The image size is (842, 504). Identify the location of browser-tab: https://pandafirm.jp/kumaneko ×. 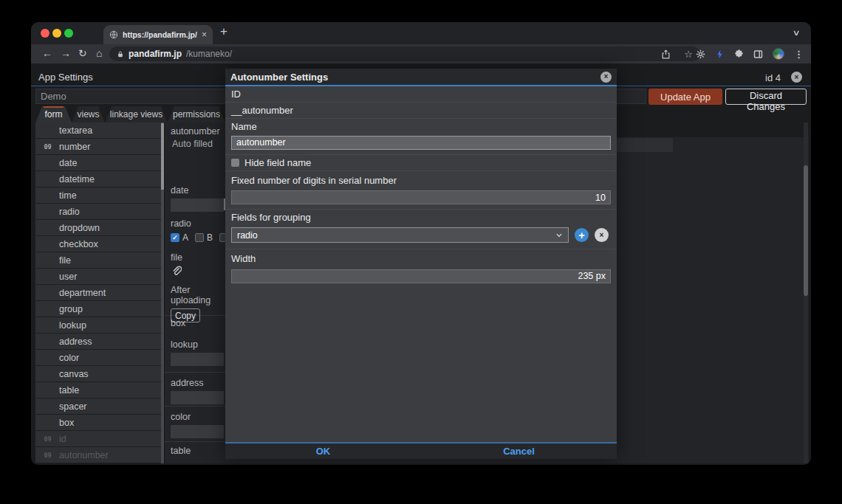
(158, 35).